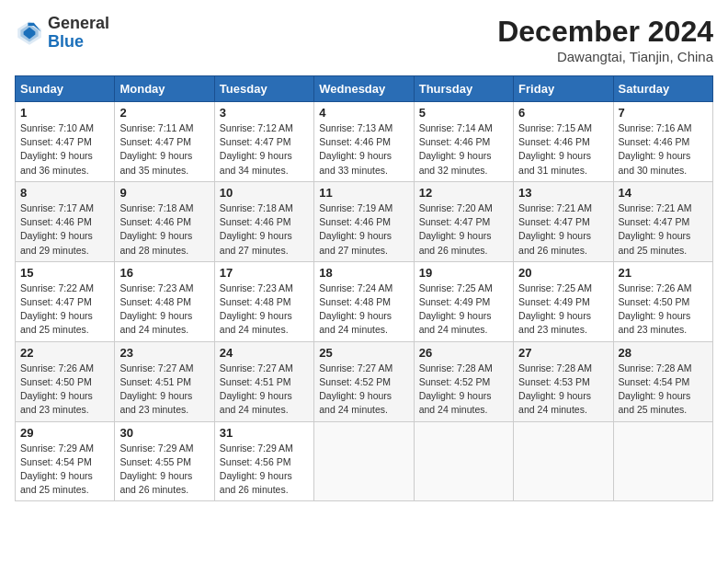 The image size is (728, 563). What do you see at coordinates (664, 353) in the screenshot?
I see `day-number: 28` at bounding box center [664, 353].